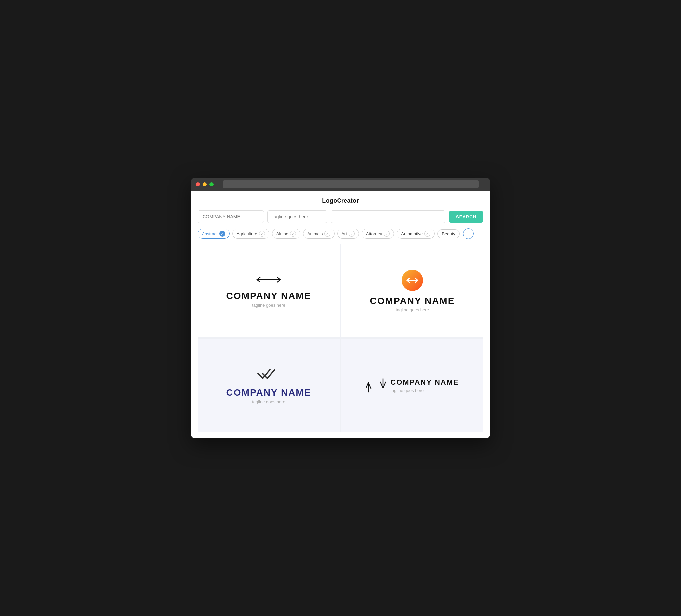 The width and height of the screenshot is (681, 616). I want to click on filter-label-art: Art, so click(345, 234).